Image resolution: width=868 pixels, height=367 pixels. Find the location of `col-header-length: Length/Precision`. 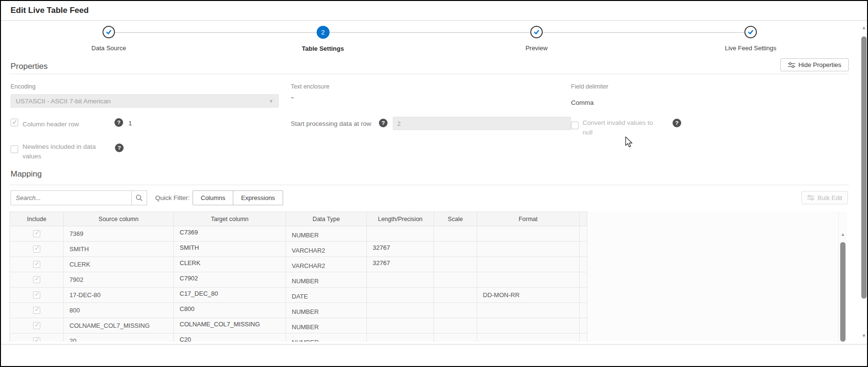

col-header-length: Length/Precision is located at coordinates (400, 219).